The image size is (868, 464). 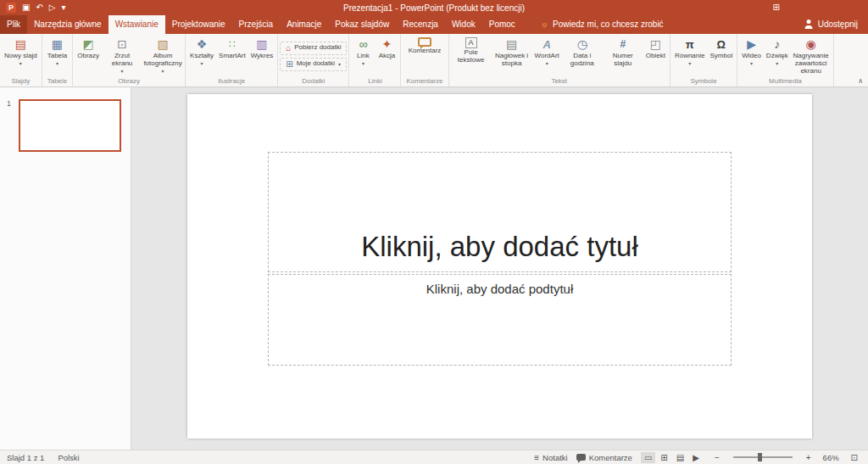 What do you see at coordinates (512, 56) in the screenshot?
I see `button-nag-owek-i-stopka: ▤Nagłówek i stopka` at bounding box center [512, 56].